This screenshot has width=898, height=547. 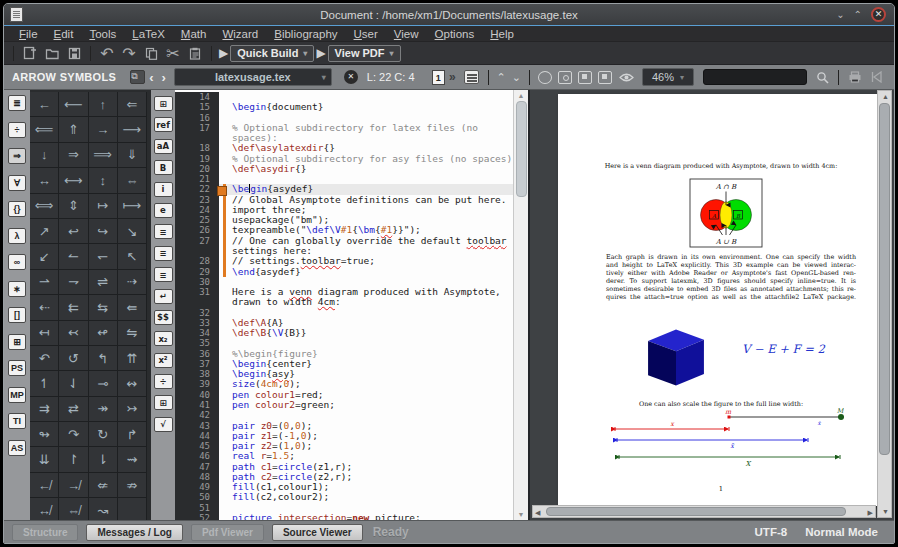 I want to click on insert-ref-icon: ref, so click(x=164, y=124).